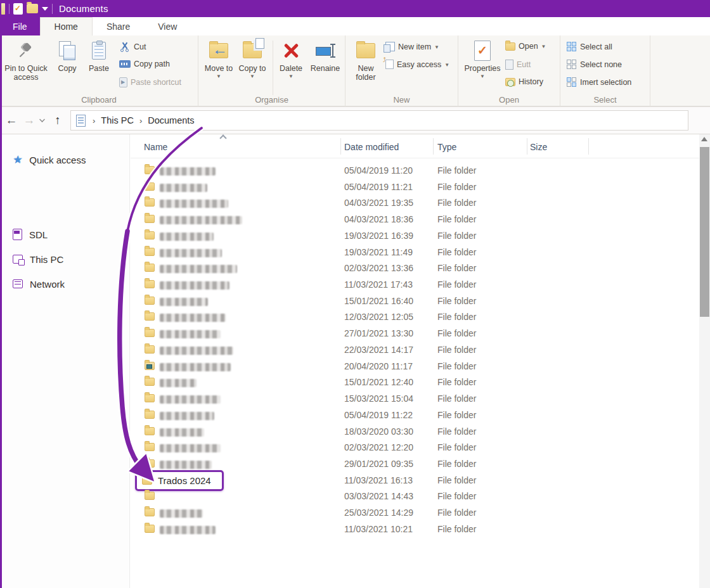 This screenshot has height=588, width=710. Describe the element at coordinates (223, 138) in the screenshot. I see `sort-ascending-icon` at that location.